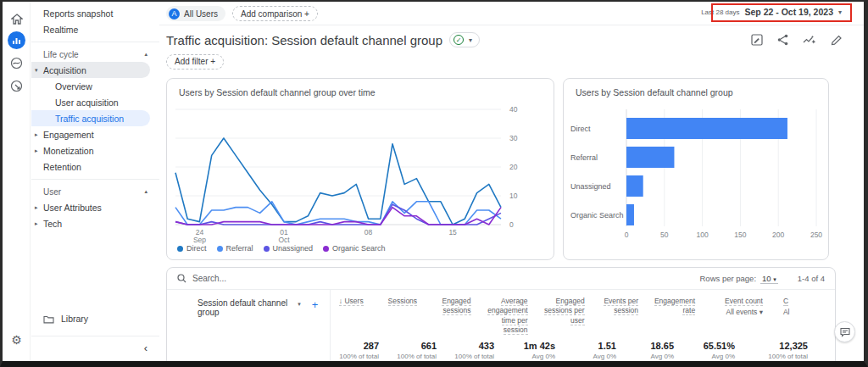 The width and height of the screenshot is (868, 367). I want to click on advertising-icon, so click(17, 86).